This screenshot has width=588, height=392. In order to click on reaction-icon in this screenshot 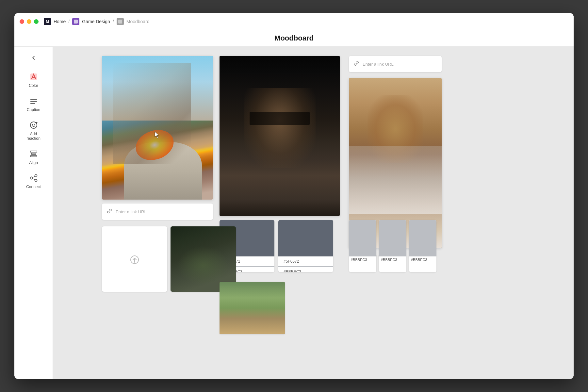, I will do `click(34, 125)`.